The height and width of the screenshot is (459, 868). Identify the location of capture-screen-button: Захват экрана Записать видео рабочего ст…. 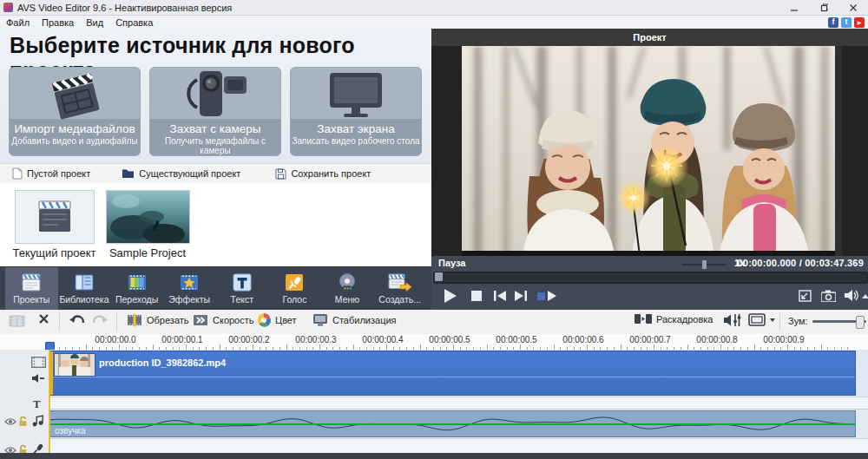
(356, 111).